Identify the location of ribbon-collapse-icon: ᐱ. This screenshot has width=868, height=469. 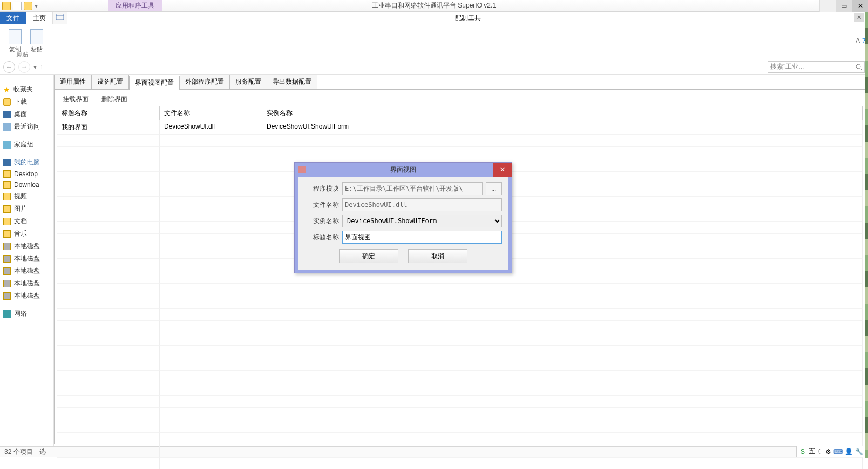
(858, 41).